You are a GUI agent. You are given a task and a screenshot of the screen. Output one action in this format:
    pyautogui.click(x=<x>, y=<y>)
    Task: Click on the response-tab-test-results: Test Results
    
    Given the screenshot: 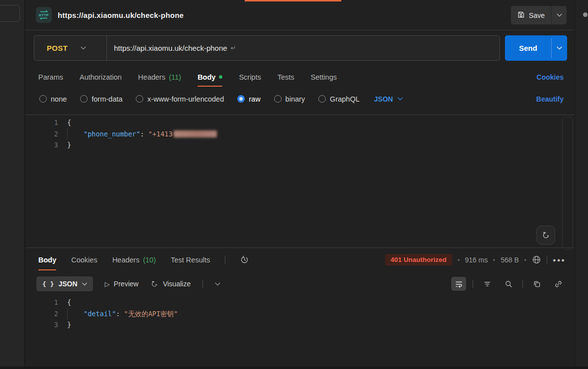 What is the action you would take?
    pyautogui.click(x=190, y=260)
    